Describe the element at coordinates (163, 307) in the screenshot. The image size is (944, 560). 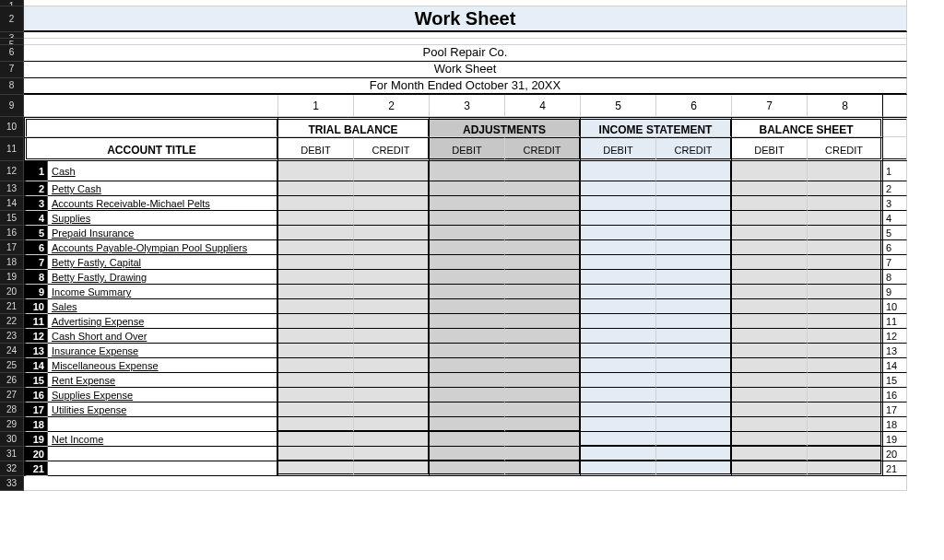
I see `account-title: Sales` at that location.